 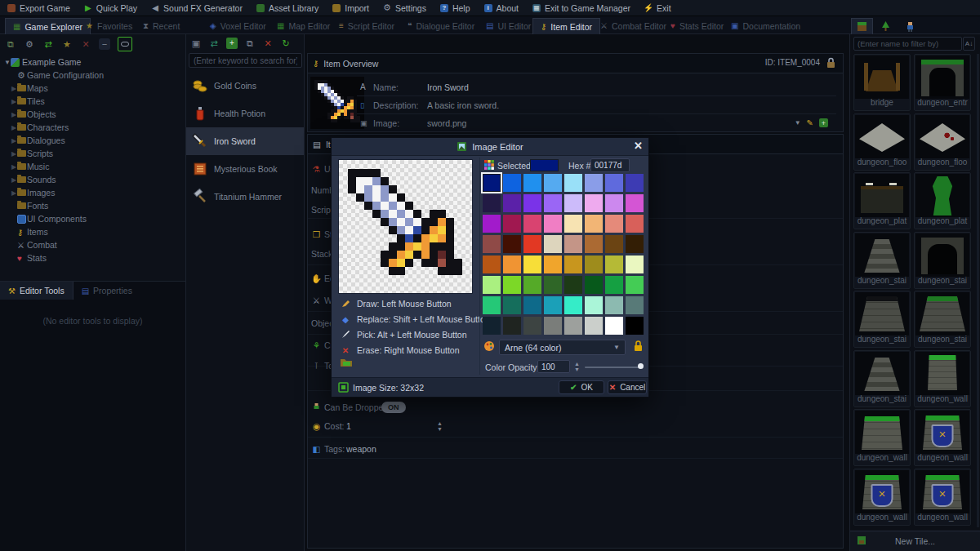 I want to click on import-export-icon: ⧉, so click(x=11, y=44).